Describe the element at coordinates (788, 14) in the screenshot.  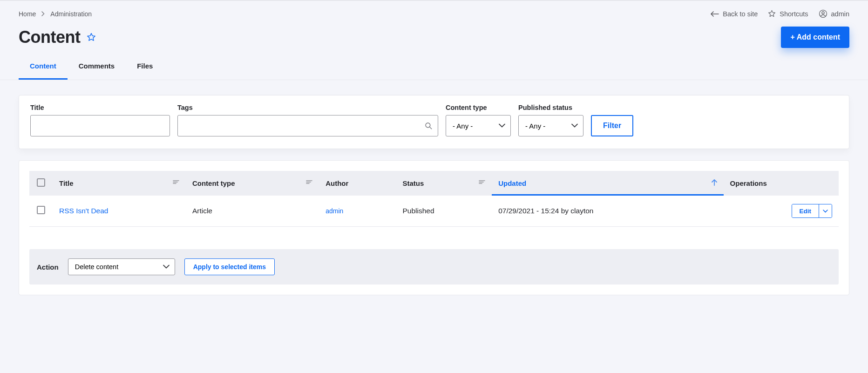
I see `shortcuts-link: Shortcuts` at that location.